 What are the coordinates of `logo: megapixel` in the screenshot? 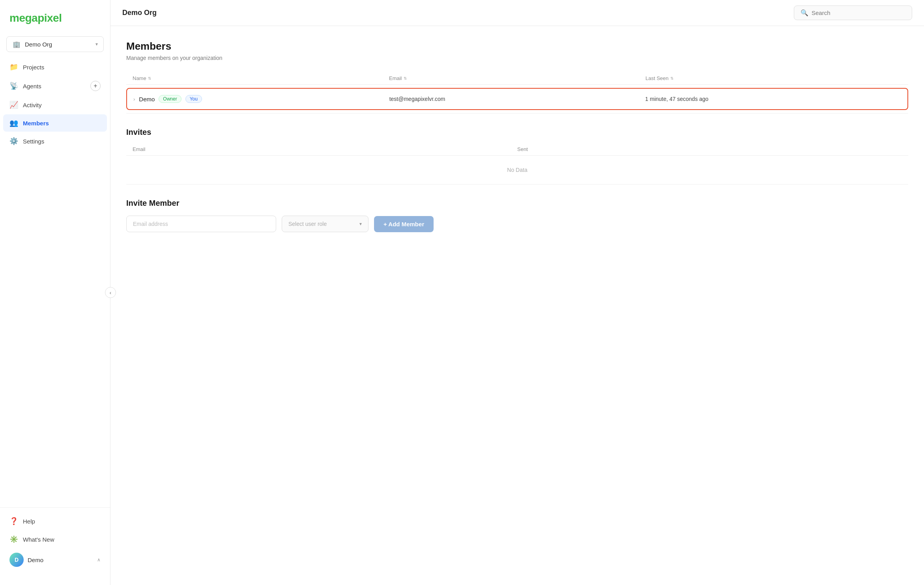 It's located at (55, 22).